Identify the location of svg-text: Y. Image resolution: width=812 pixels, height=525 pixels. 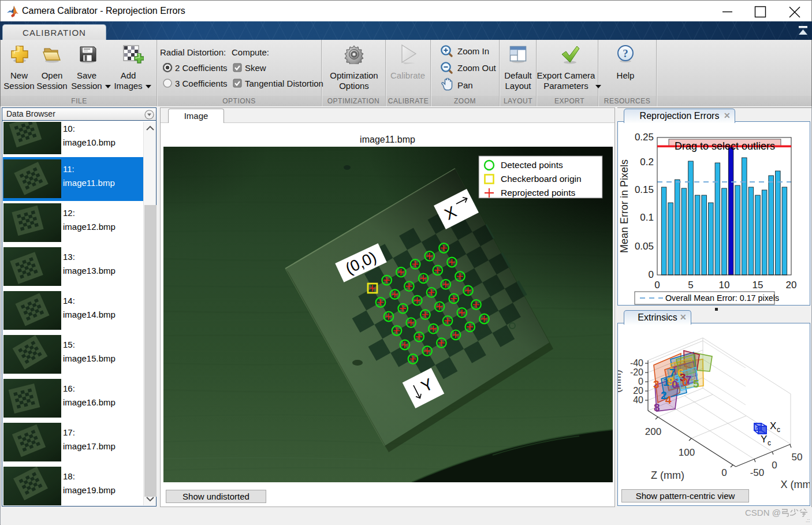
(763, 439).